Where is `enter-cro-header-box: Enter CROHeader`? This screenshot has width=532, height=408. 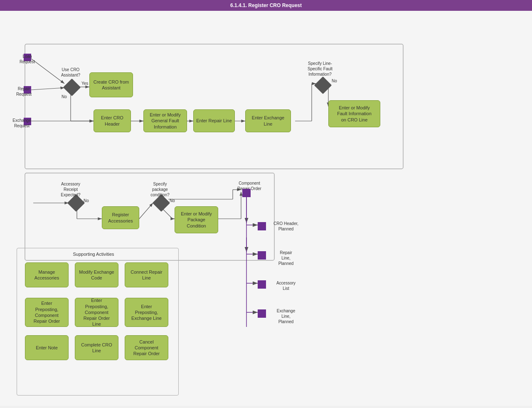 enter-cro-header-box: Enter CROHeader is located at coordinates (112, 121).